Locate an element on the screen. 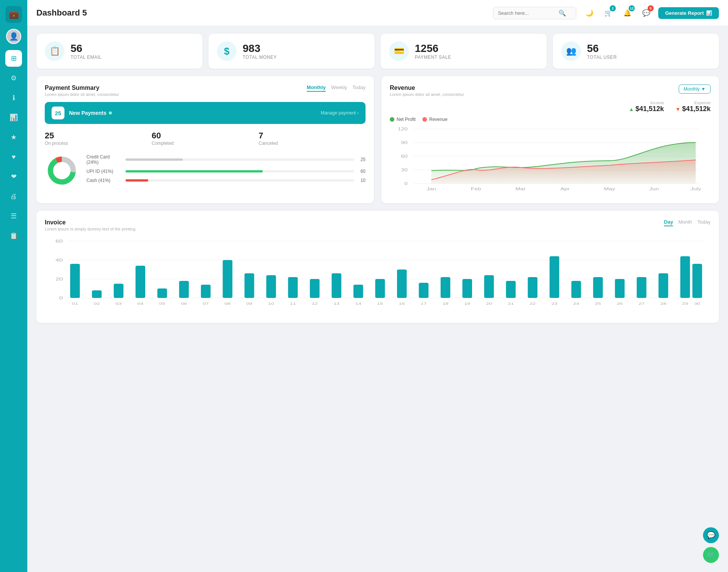 Image resolution: width=728 pixels, height=572 pixels. svg-text: 27 is located at coordinates (642, 304).